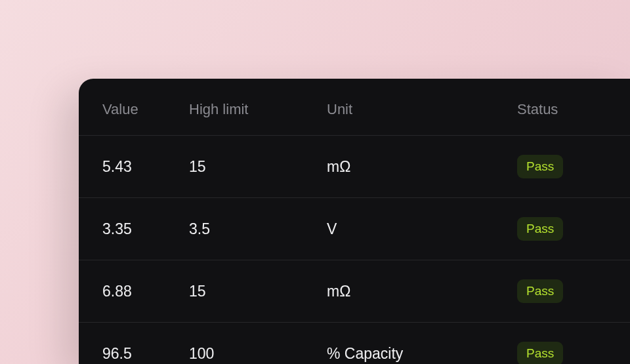 The height and width of the screenshot is (364, 630). What do you see at coordinates (134, 111) in the screenshot?
I see `header-value: Value` at bounding box center [134, 111].